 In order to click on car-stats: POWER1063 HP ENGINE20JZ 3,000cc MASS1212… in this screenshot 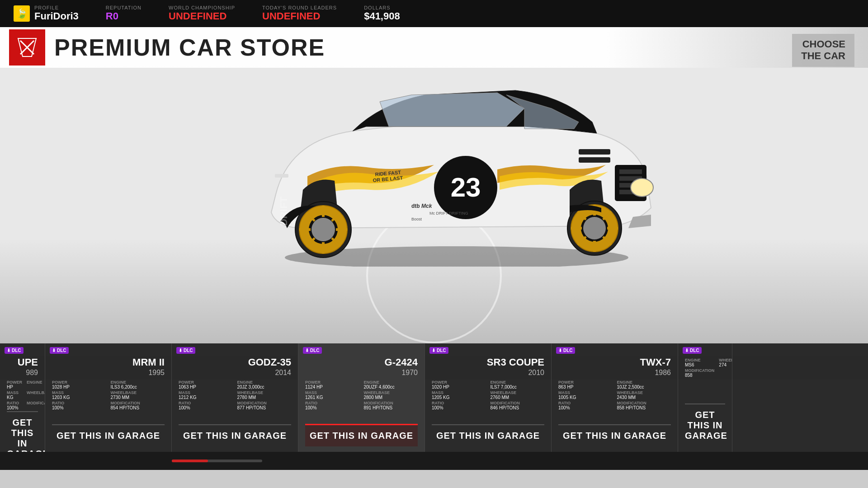, I will do `click(235, 395)`.